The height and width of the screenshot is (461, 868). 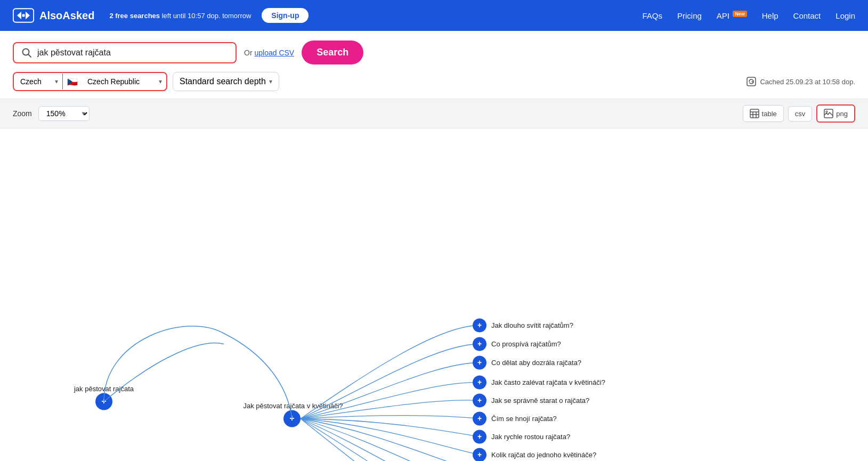 I want to click on upload-csv-link: upload CSV, so click(x=274, y=53).